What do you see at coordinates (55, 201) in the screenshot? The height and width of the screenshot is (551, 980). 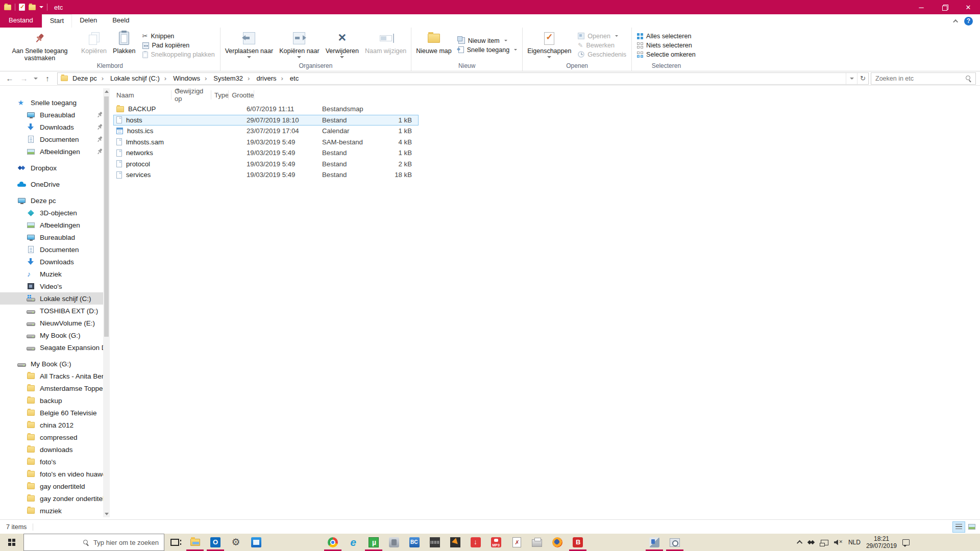 I see `sidebar-item-this-pc: Deze pc` at bounding box center [55, 201].